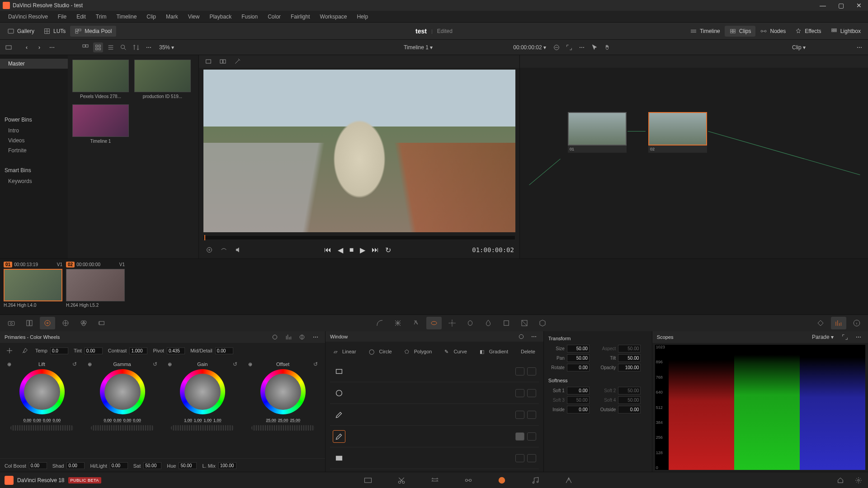 This screenshot has height=488, width=868. Describe the element at coordinates (705, 31) in the screenshot. I see `timeline-button: Timeline` at that location.